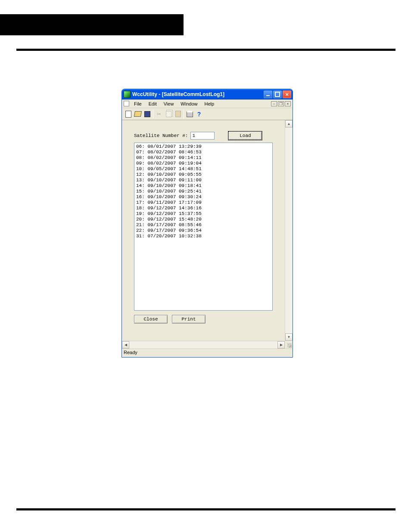  What do you see at coordinates (138, 104) in the screenshot?
I see `menu-file: File` at bounding box center [138, 104].